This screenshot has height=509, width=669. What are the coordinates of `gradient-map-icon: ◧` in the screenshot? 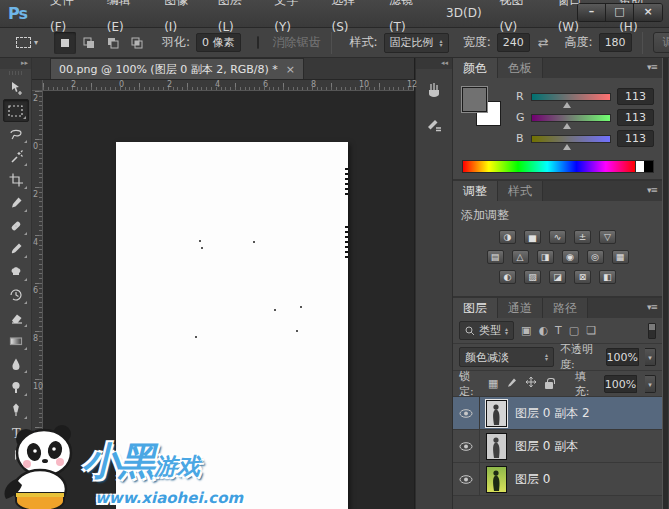 It's located at (608, 277).